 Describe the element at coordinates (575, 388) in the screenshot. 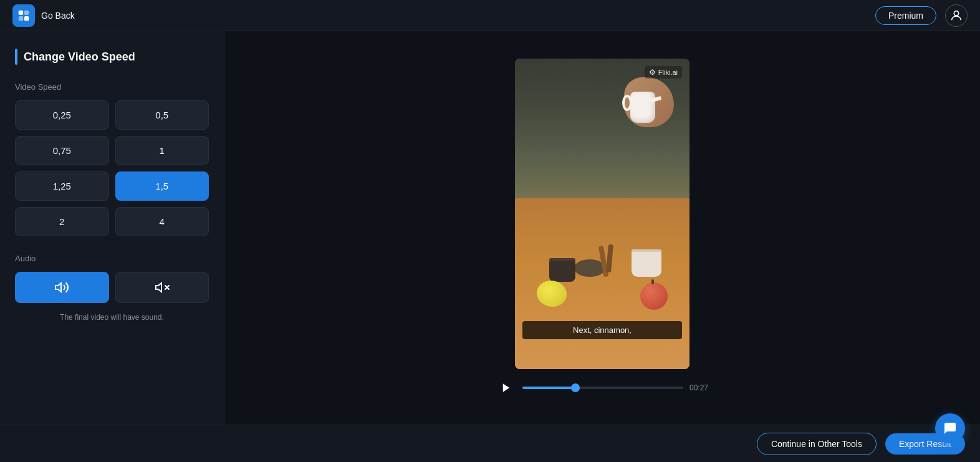

I see `progress-thumb` at that location.